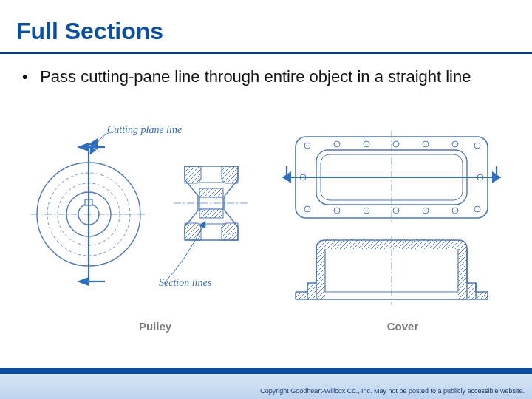 This screenshot has width=532, height=399. I want to click on cover-section-view, so click(392, 270).